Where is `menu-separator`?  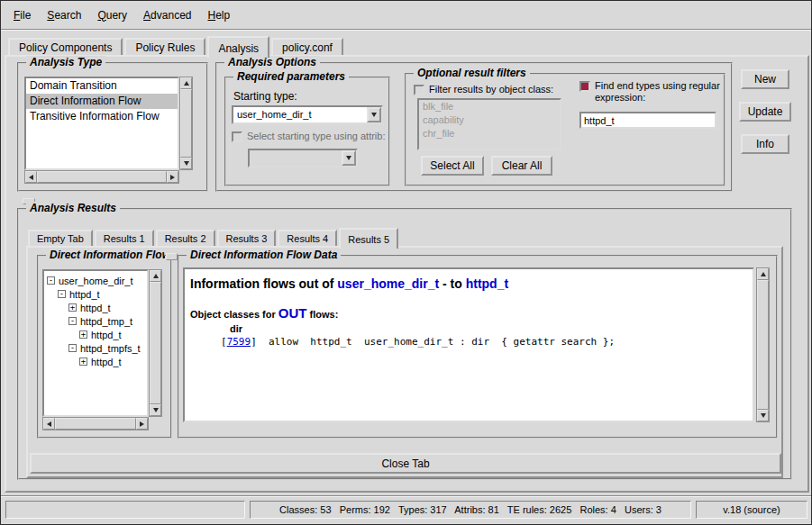
menu-separator is located at coordinates (406, 30).